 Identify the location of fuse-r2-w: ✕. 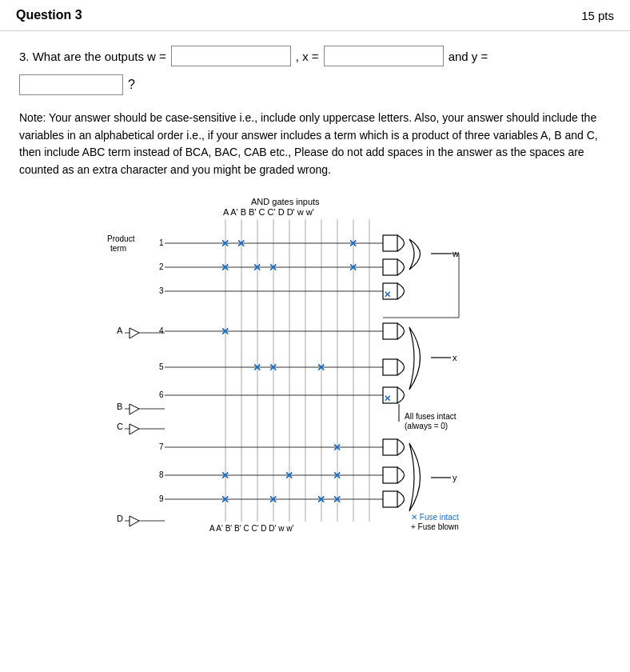
(353, 267).